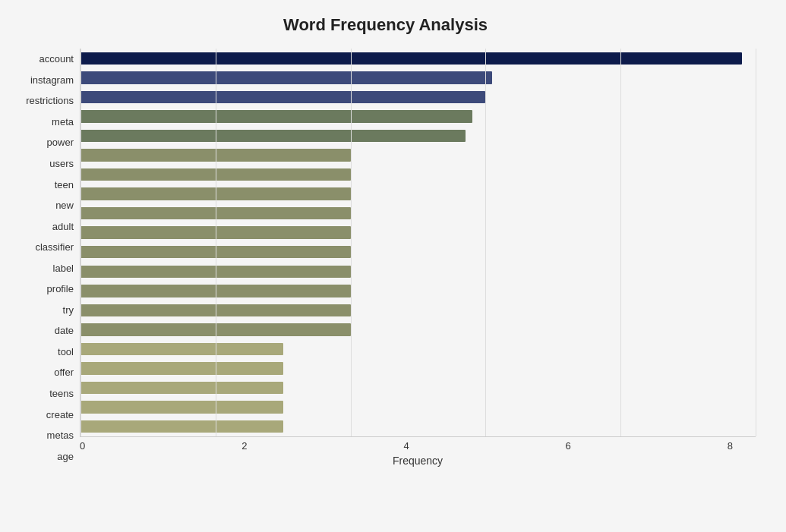  I want to click on bar-row-tool, so click(418, 330).